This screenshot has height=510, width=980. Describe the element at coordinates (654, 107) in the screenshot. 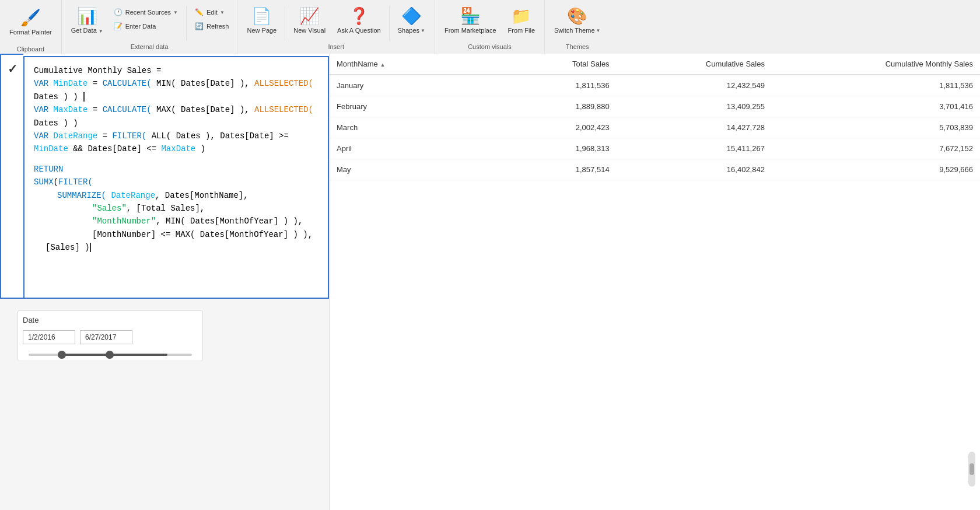

I see `table-row: February1,889,88013,409,2553,701,416` at that location.